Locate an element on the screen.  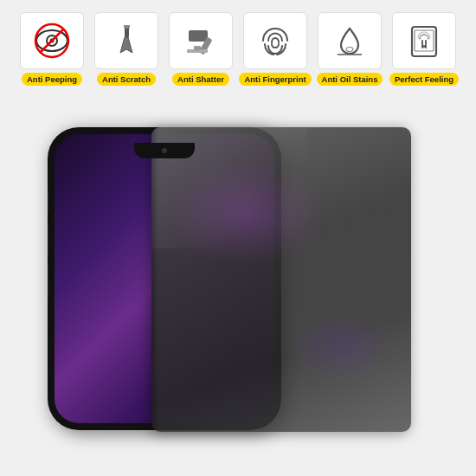
feature-perfect-feeling: Perfect Feeling is located at coordinates (424, 48).